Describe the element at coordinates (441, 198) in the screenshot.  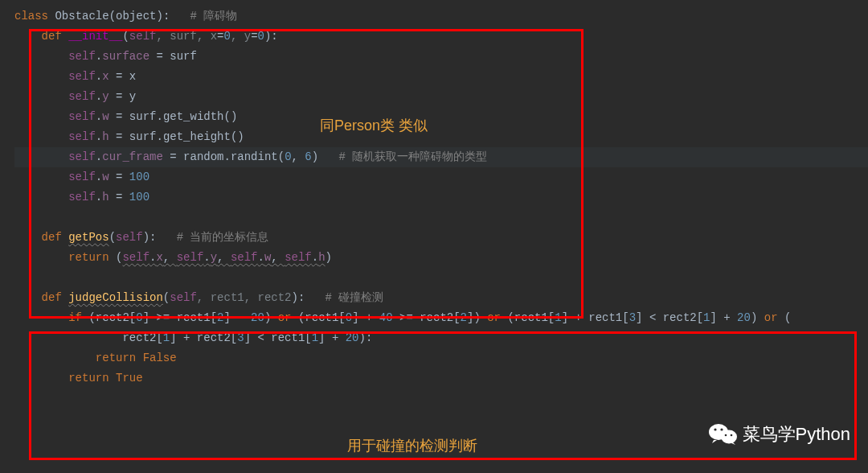
I see `code-line: self.h = 100` at that location.